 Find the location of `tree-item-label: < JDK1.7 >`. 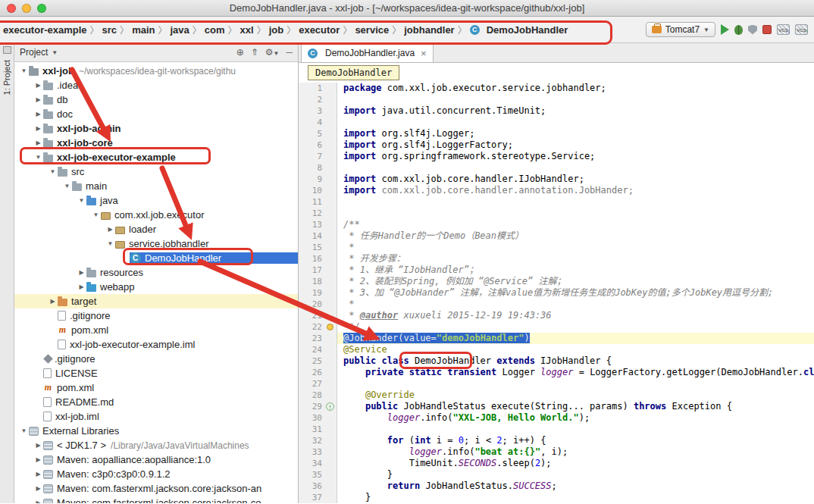

tree-item-label: < JDK1.7 > is located at coordinates (82, 446).